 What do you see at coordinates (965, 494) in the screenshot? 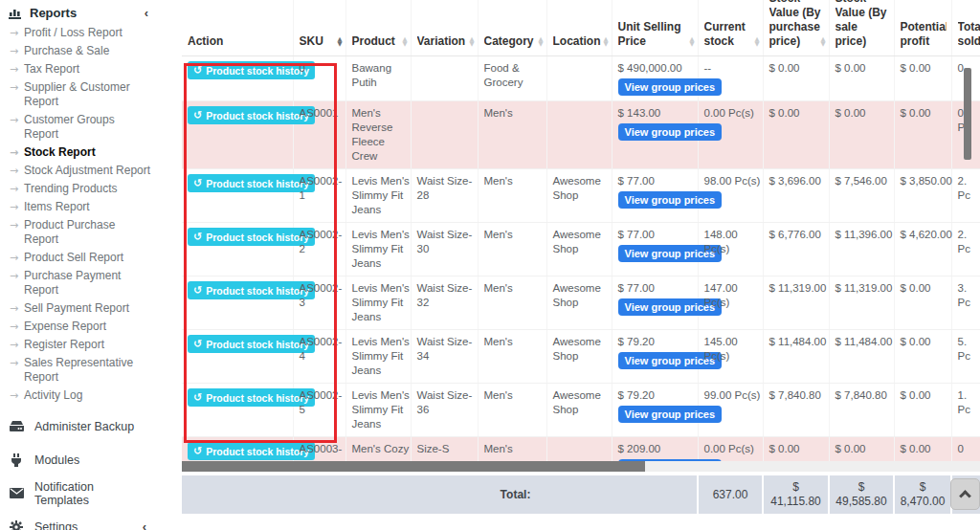
I see `scroll-to-top-button` at bounding box center [965, 494].